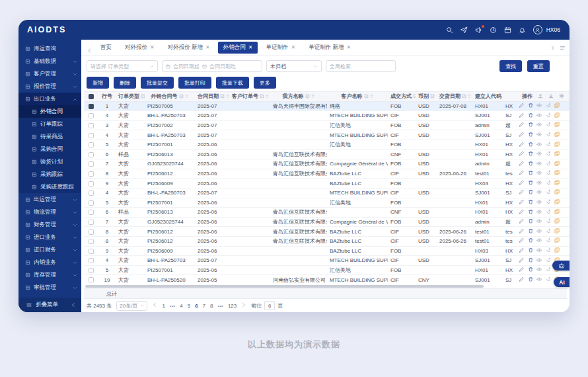  Describe the element at coordinates (204, 306) in the screenshot. I see `page-7: 7` at that location.